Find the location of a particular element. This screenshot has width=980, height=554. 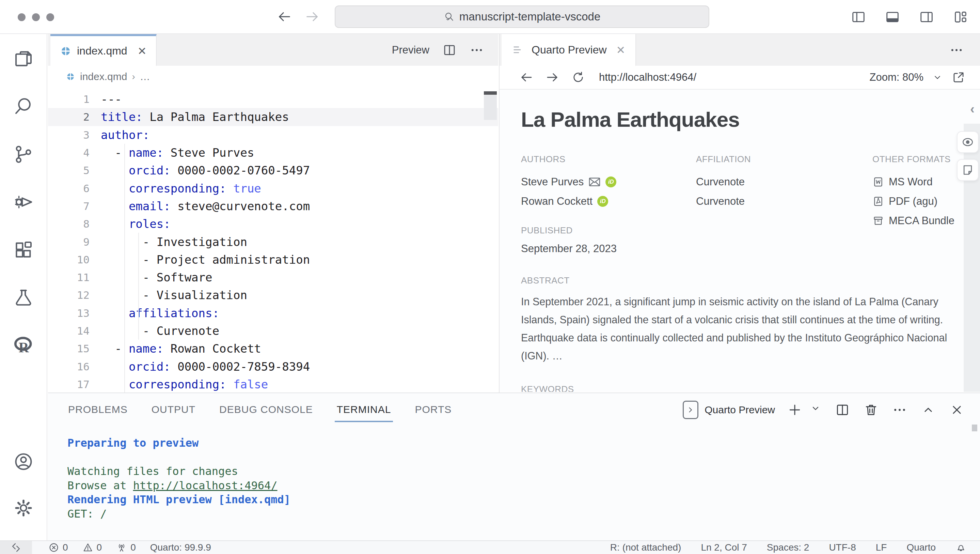

editor-scrollbar is located at coordinates (490, 106).